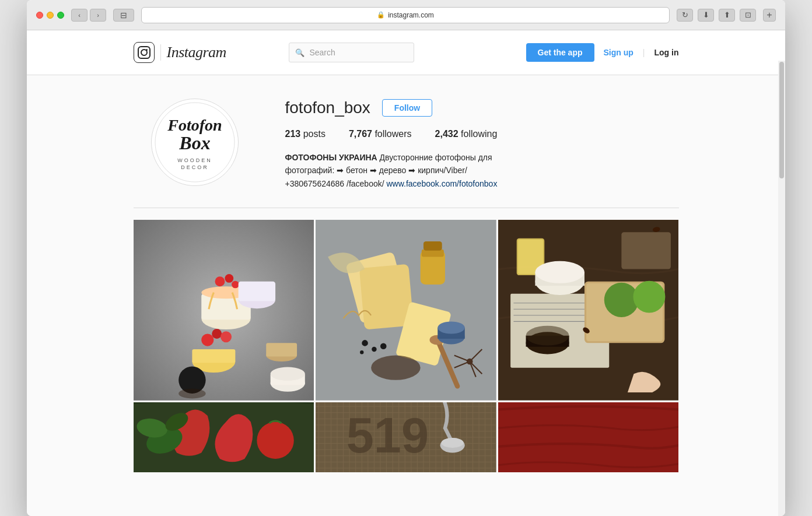 The height and width of the screenshot is (516, 812). What do you see at coordinates (405, 15) in the screenshot?
I see `address-bar: 🔒 instagram.com` at bounding box center [405, 15].